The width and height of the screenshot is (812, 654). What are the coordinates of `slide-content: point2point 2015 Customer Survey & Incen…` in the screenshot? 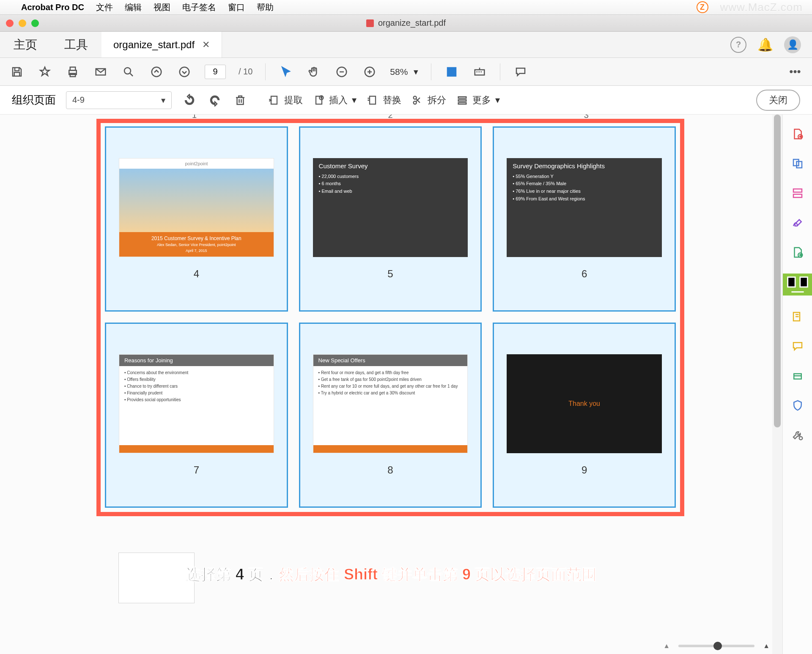 It's located at (196, 208).